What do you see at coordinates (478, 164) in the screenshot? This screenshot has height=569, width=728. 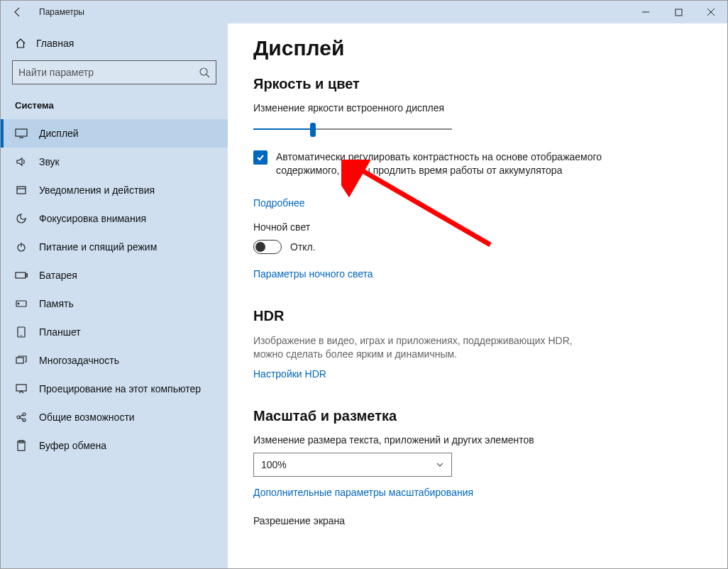 I see `auto-contrast-row: Автоматически регулировать контрастность…` at bounding box center [478, 164].